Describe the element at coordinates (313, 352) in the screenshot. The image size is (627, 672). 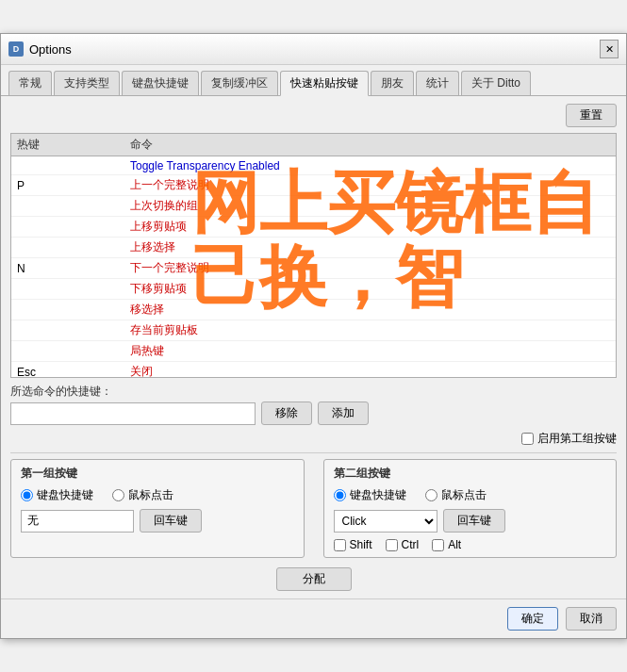
I see `table-row: 局热键` at that location.